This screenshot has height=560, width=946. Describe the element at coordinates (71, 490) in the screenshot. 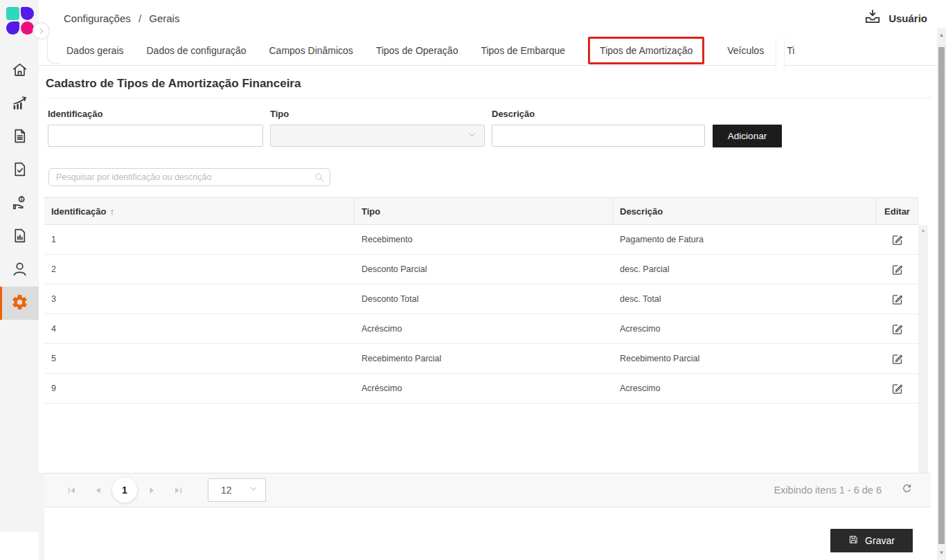

I see `first-page-button` at that location.